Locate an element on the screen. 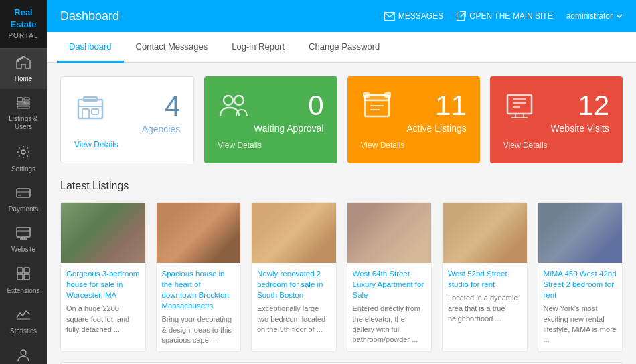  active-listings-view-details: View Details is located at coordinates (414, 145).